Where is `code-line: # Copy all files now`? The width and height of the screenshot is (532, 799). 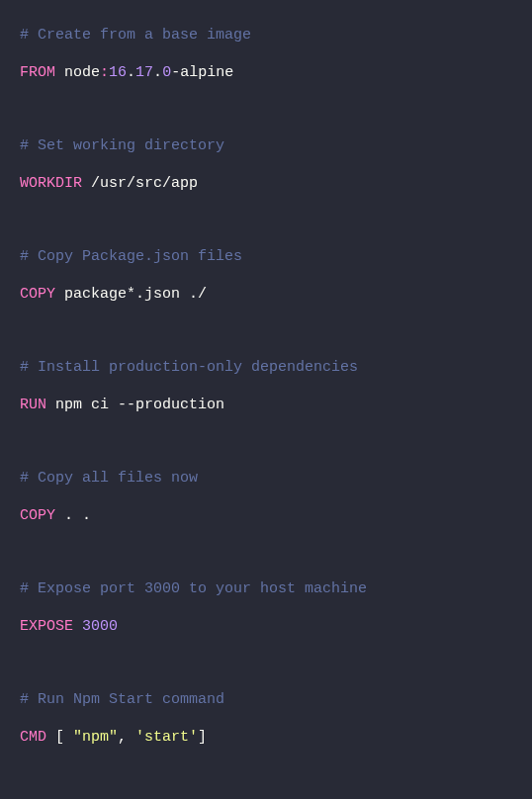 code-line: # Copy all files now is located at coordinates (266, 479).